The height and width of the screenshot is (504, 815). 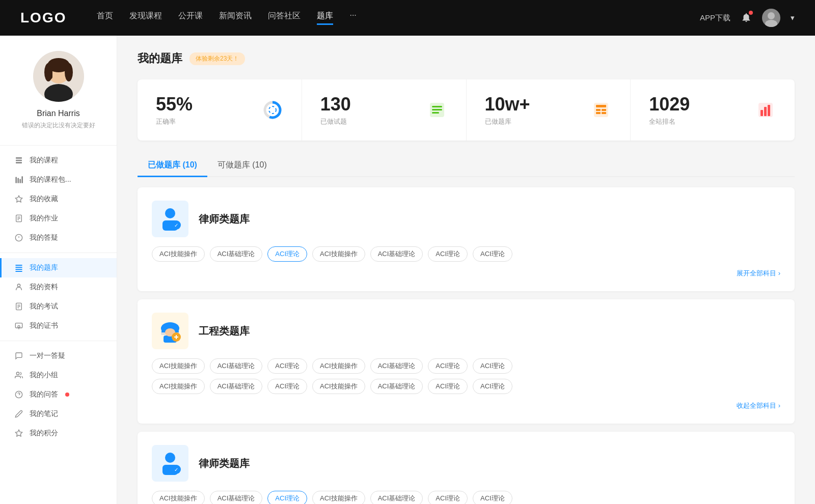 What do you see at coordinates (466, 273) in the screenshot?
I see `expand-all-link: 展开全部科目 ›` at bounding box center [466, 273].